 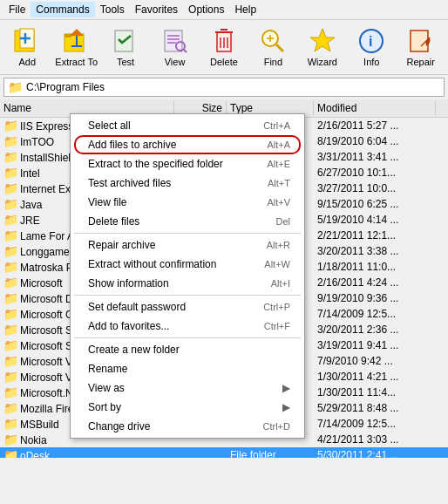 What do you see at coordinates (187, 307) in the screenshot?
I see `context-menu-item: Set default passwordCtrl+P` at bounding box center [187, 307].